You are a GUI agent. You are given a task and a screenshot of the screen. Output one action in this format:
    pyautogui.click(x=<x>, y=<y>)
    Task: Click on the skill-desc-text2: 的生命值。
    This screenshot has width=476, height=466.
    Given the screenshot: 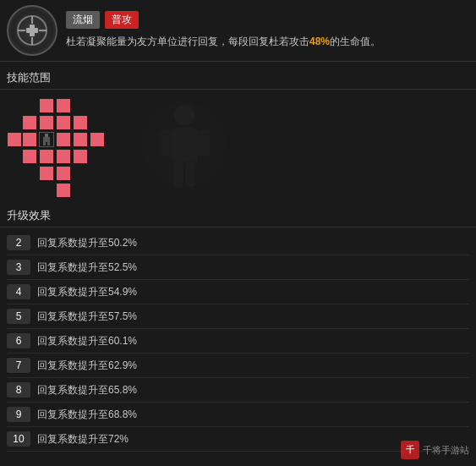 What is the action you would take?
    pyautogui.click(x=355, y=41)
    